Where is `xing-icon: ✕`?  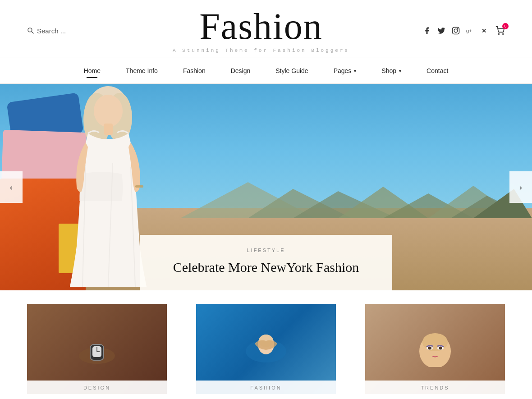 xing-icon: ✕ is located at coordinates (485, 31).